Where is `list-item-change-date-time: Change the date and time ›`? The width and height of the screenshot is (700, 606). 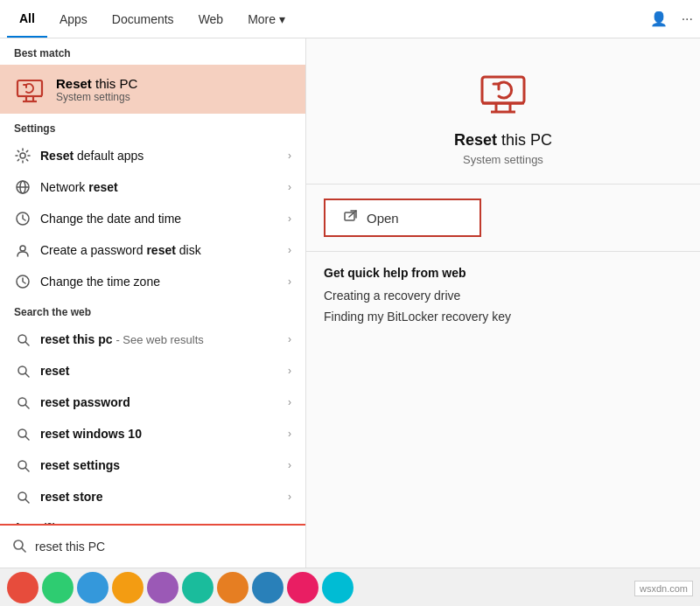
list-item-change-date-time: Change the date and time › is located at coordinates (152, 219).